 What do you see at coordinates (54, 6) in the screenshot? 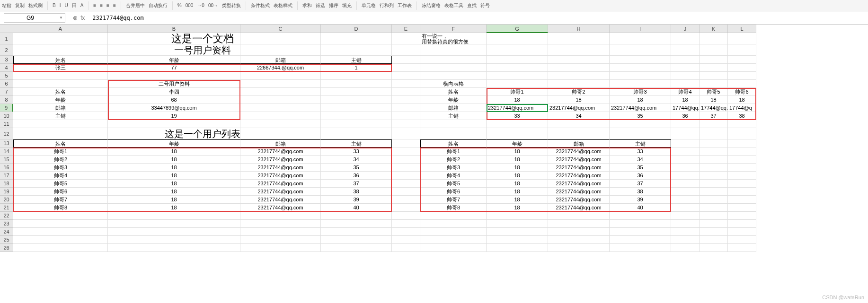
I see `toolbar-item: B` at bounding box center [54, 6].